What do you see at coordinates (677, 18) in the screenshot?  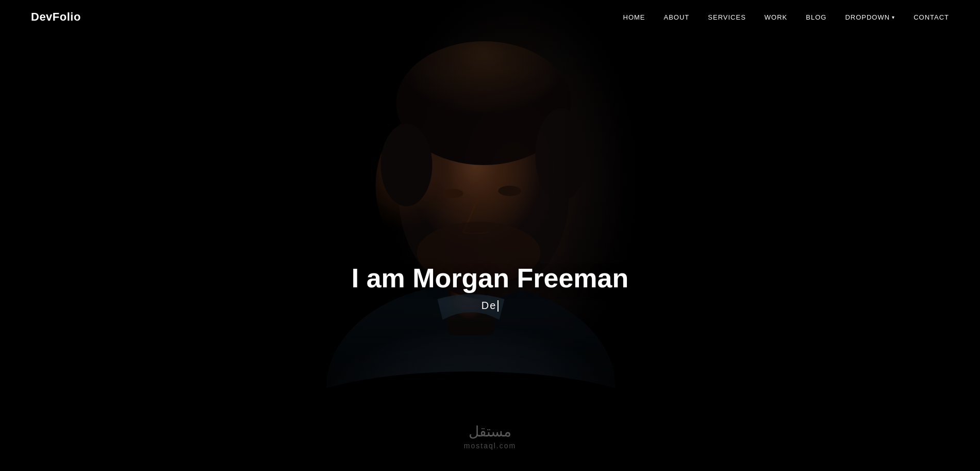 I see `nav-link-about: ABOUT` at bounding box center [677, 18].